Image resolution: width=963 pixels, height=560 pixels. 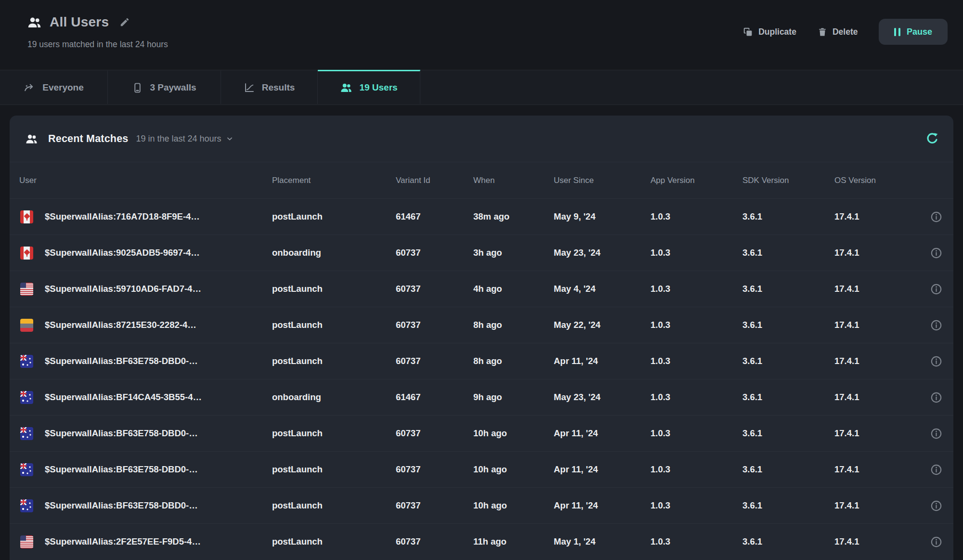 What do you see at coordinates (123, 289) in the screenshot?
I see `user-alias: $SuperwallAlias:59710AD6-FAD7-4…` at bounding box center [123, 289].